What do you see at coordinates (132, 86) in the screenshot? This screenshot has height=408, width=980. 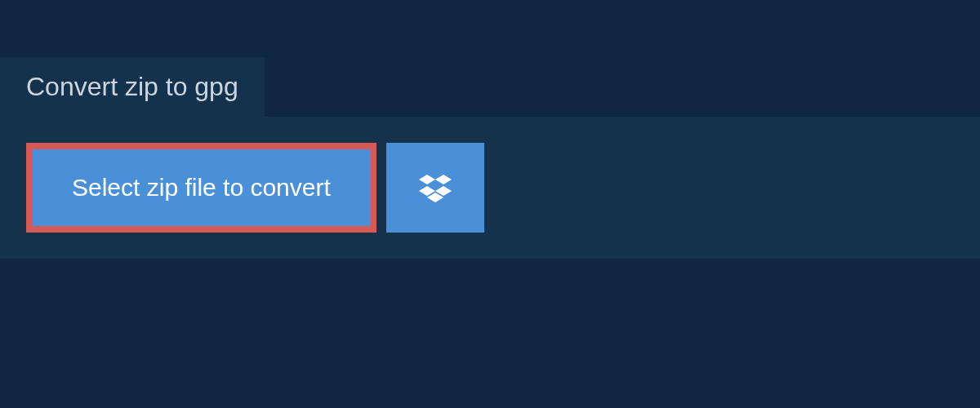 I see `tab-convert: Convert zip to gpg` at bounding box center [132, 86].